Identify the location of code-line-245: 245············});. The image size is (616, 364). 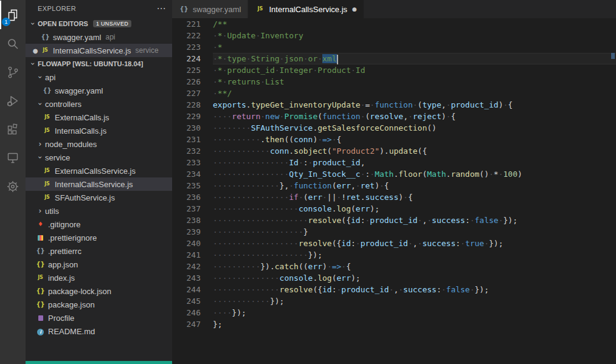
(394, 301).